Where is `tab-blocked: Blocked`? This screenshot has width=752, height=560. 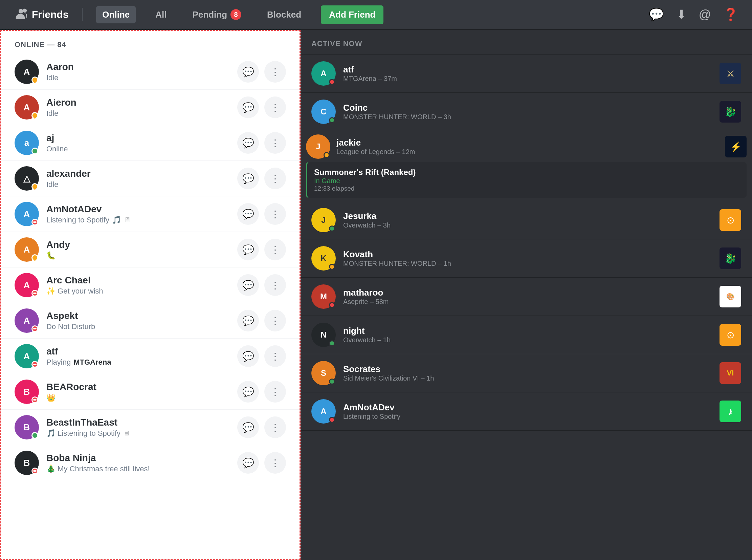 tab-blocked: Blocked is located at coordinates (284, 15).